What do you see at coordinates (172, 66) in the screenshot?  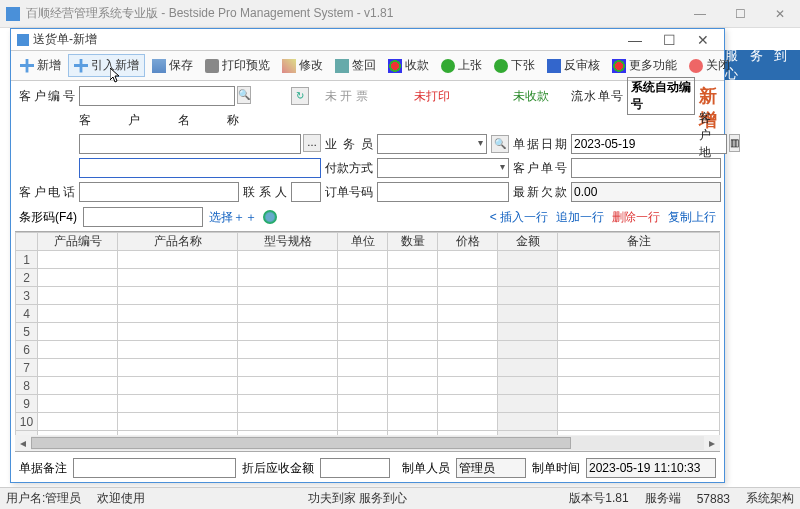 I see `save-button: 保存` at bounding box center [172, 66].